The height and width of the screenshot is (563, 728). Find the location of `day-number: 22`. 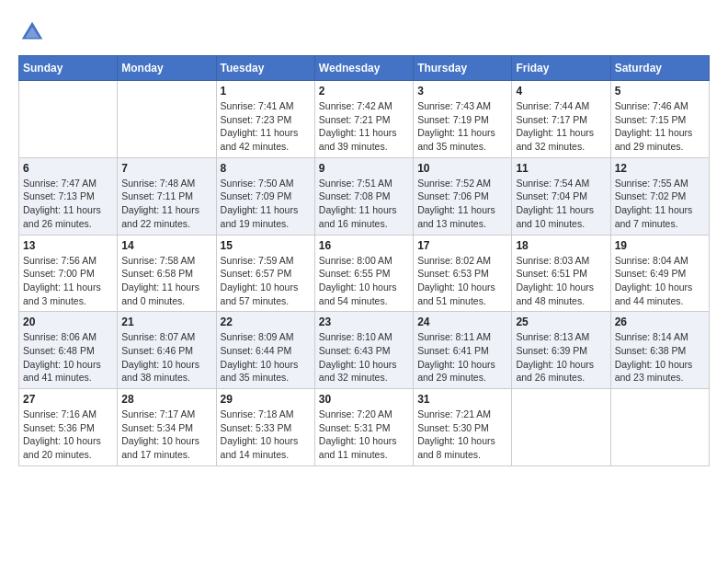

day-number: 22 is located at coordinates (266, 322).